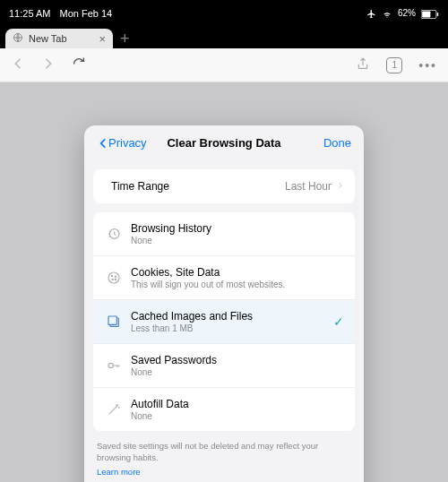 The image size is (448, 482). What do you see at coordinates (86, 13) in the screenshot?
I see `status-date: Mon Feb 14` at bounding box center [86, 13].